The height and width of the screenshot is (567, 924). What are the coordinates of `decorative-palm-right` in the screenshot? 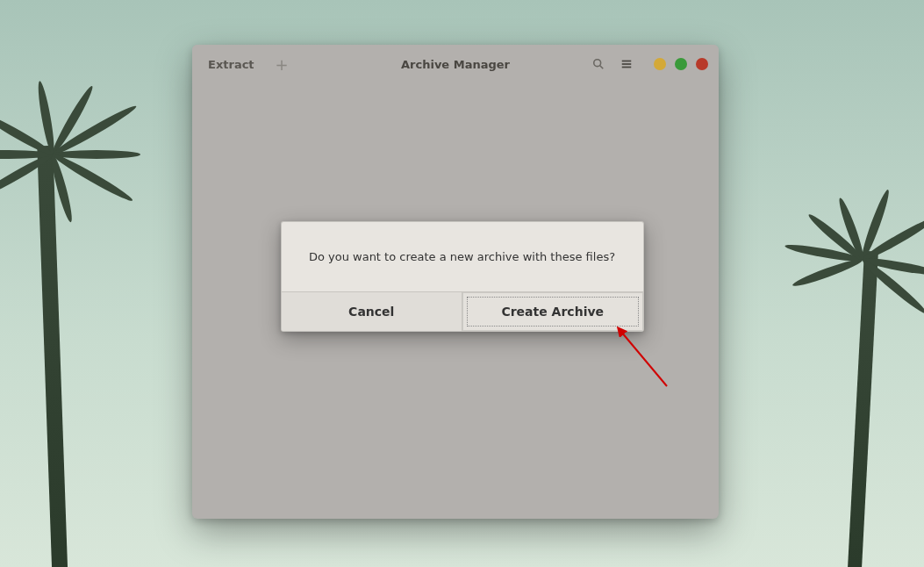 It's located at (854, 409).